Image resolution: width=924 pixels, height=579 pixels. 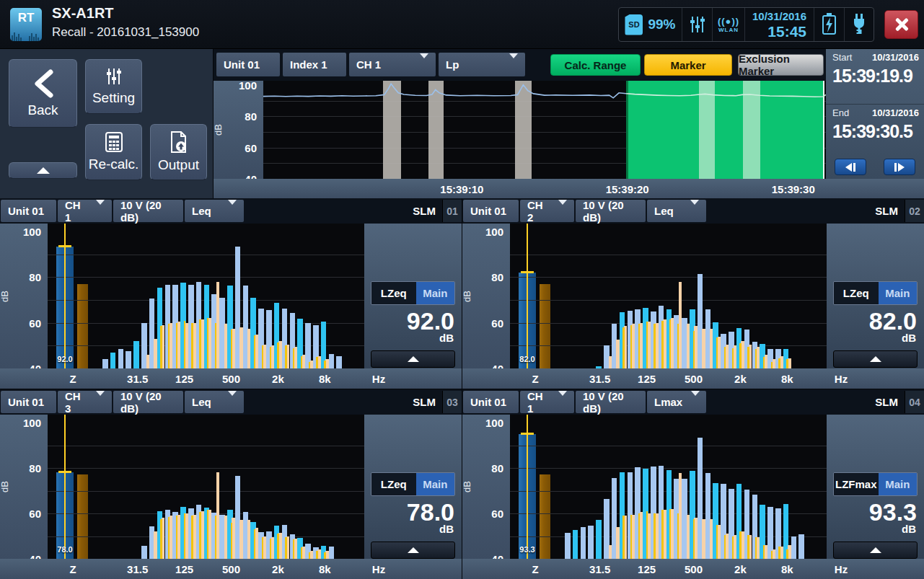 I want to click on slm4-unit-cell: Unit 01, so click(x=490, y=402).